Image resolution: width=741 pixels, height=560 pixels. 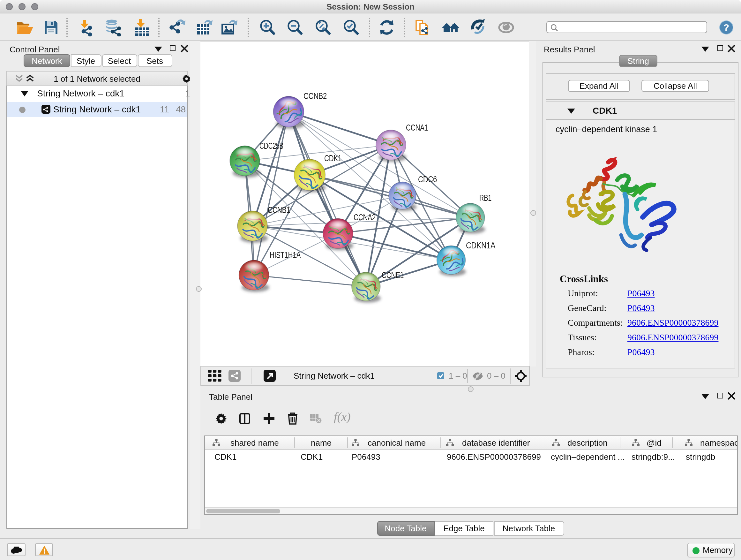 What do you see at coordinates (485, 198) in the screenshot?
I see `svg-text: RB1` at bounding box center [485, 198].